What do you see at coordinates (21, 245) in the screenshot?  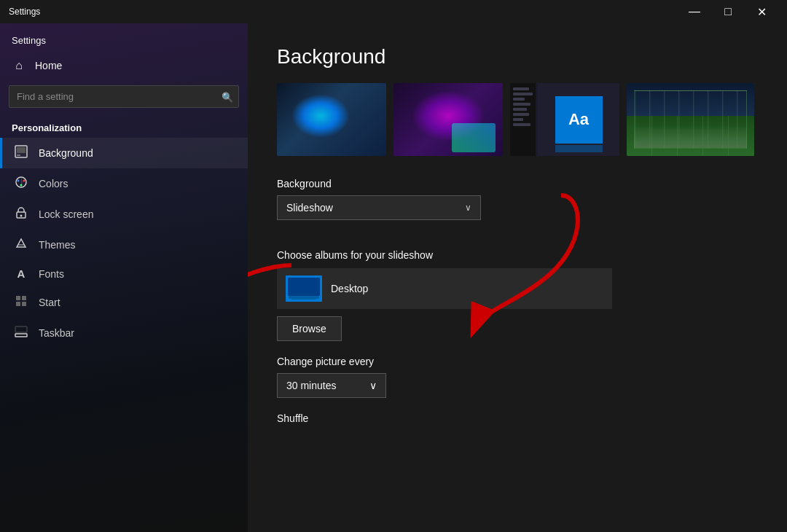 I see `themes-icon` at bounding box center [21, 245].